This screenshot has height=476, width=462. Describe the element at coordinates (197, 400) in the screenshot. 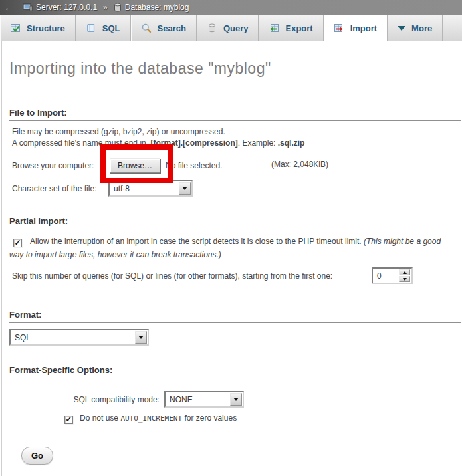

I see `sql-compat-selected-value: NONE` at that location.